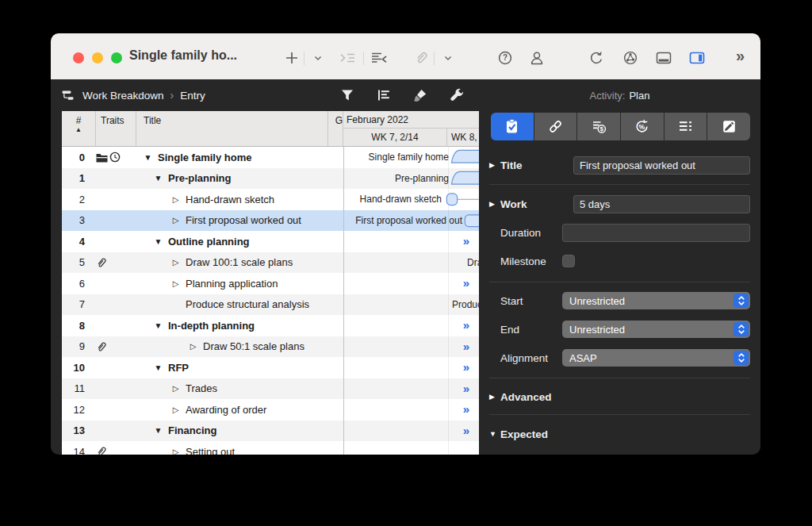 The image size is (812, 526). What do you see at coordinates (232, 325) in the screenshot?
I see `row-title-cell: ▼ In-depth planning` at bounding box center [232, 325].